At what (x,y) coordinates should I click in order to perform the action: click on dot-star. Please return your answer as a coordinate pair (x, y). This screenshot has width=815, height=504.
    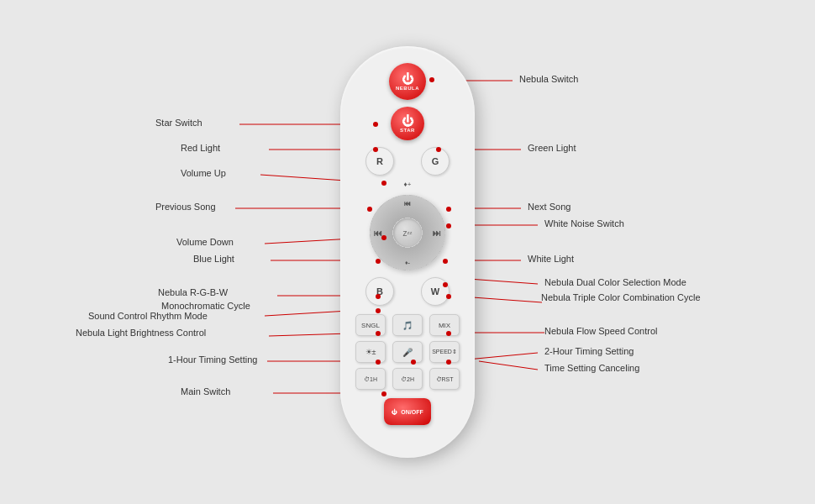
    Looking at the image, I should click on (376, 124).